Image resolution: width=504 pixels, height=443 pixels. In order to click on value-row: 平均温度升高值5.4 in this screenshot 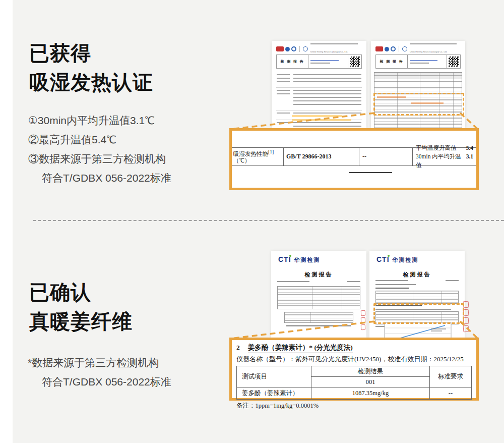, I will do `click(445, 148)`.